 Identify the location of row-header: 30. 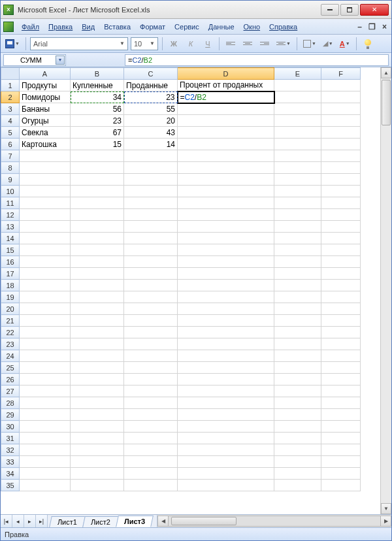
(10, 427).